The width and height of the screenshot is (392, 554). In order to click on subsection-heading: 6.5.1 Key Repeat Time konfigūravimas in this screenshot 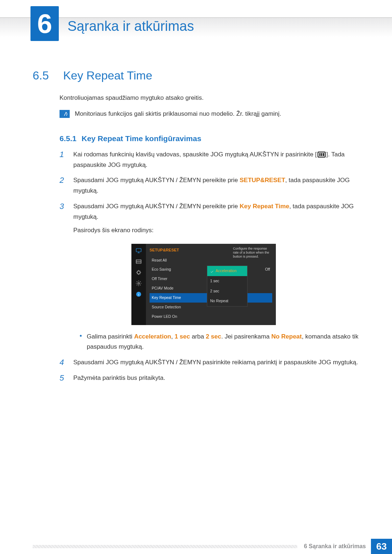, I will do `click(209, 139)`.